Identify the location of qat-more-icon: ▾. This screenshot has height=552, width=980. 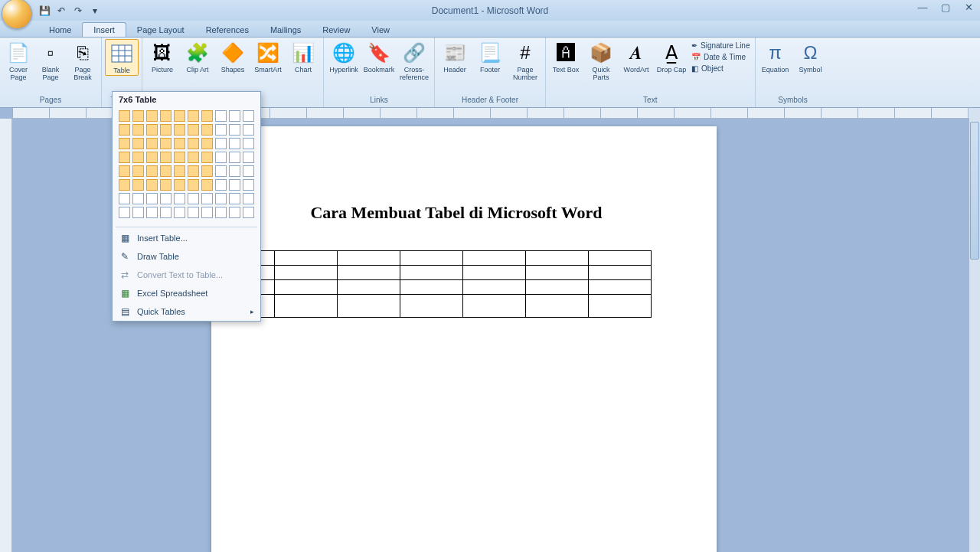
(95, 11).